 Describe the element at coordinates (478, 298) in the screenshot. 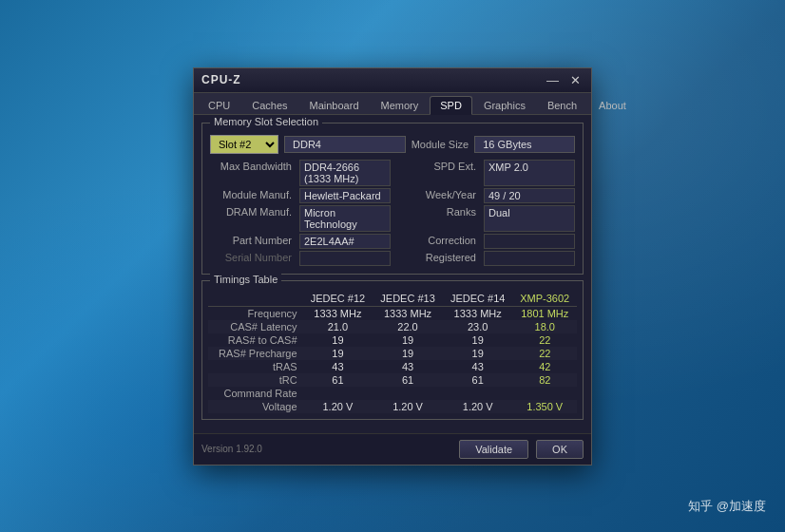

I see `timings-col-header-3: JEDEC #14` at that location.